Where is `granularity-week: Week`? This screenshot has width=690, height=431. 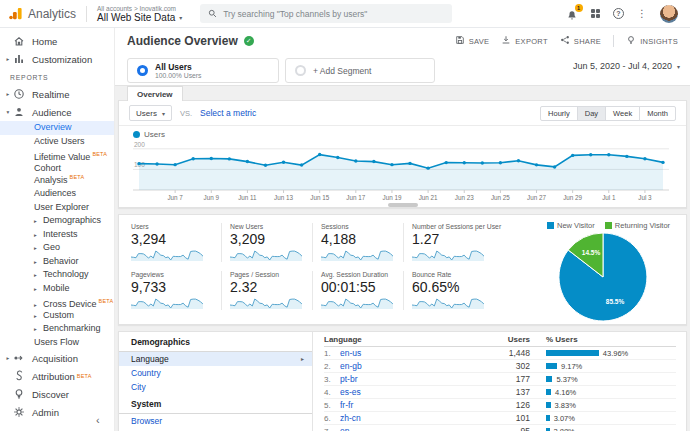 granularity-week: Week is located at coordinates (622, 114).